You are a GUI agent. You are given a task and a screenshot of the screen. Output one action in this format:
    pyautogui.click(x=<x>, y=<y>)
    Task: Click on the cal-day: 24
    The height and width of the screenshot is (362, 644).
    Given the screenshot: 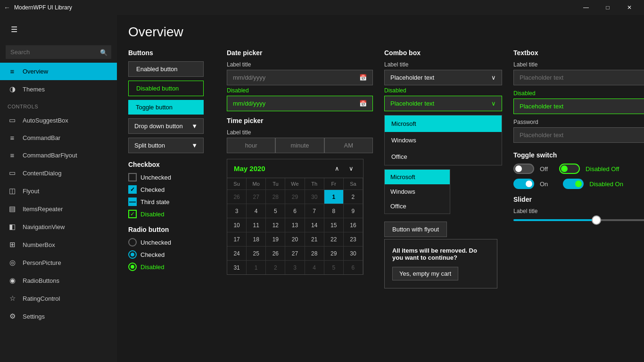 What is the action you would take?
    pyautogui.click(x=237, y=253)
    